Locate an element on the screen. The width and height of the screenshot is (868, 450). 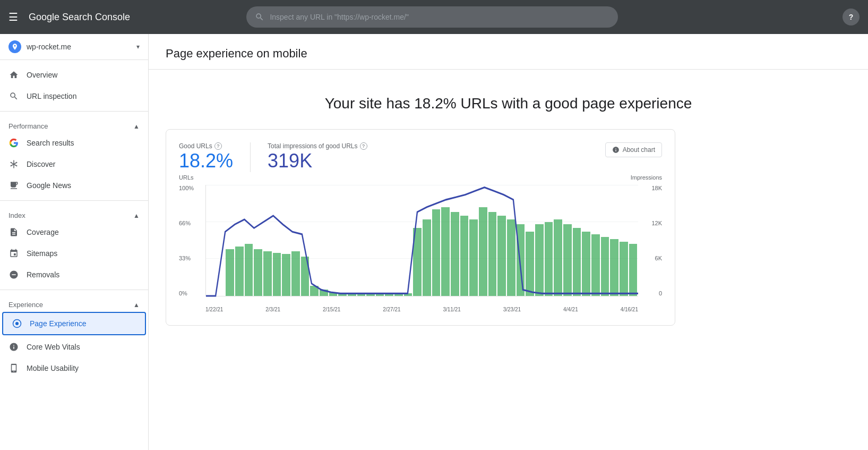
discover-label: Discover is located at coordinates (41, 164).